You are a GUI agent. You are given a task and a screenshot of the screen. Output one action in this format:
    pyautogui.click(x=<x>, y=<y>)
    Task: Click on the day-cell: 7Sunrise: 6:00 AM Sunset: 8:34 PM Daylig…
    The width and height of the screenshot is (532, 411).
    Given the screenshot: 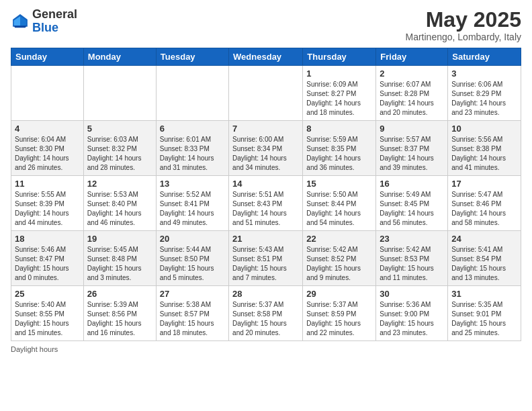 What is the action you would take?
    pyautogui.click(x=266, y=148)
    